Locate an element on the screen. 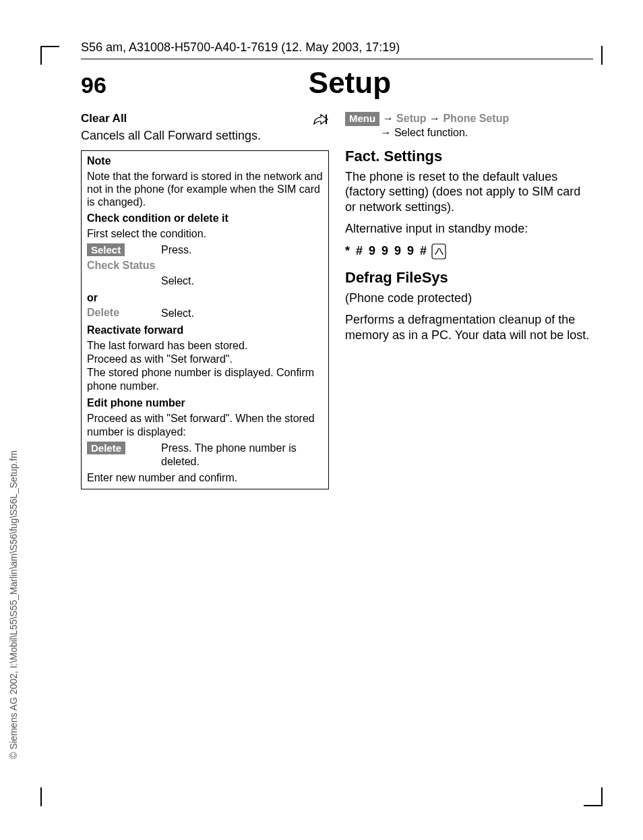 The height and width of the screenshot is (840, 643). note-title: Note is located at coordinates (205, 161).